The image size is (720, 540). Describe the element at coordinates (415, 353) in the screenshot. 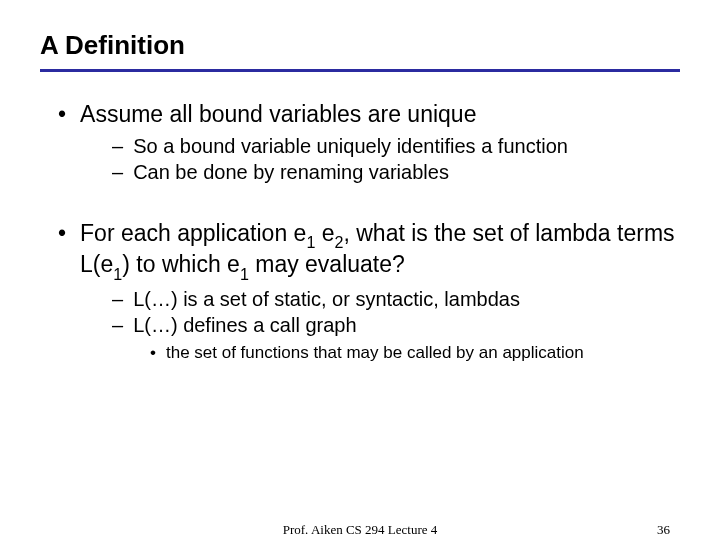

I see `bullet-2-sub-2-sub-1: • the set of functions that may be calle…` at that location.